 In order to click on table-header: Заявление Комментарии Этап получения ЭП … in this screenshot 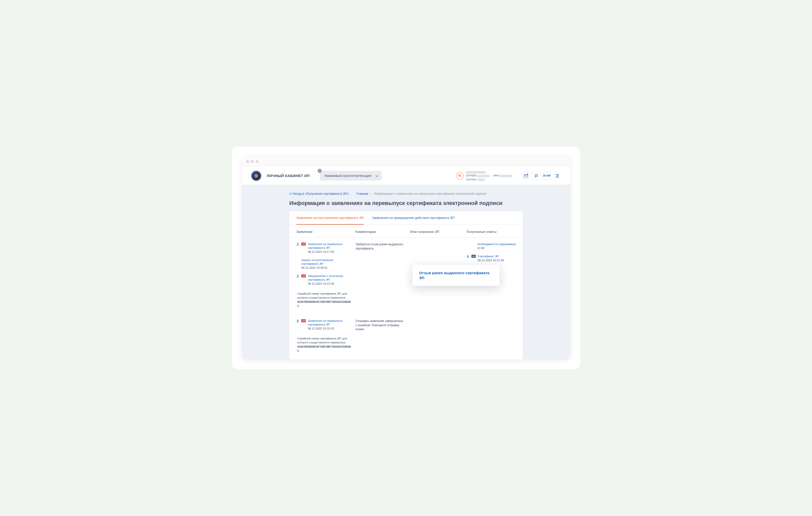, I will do `click(406, 232)`.